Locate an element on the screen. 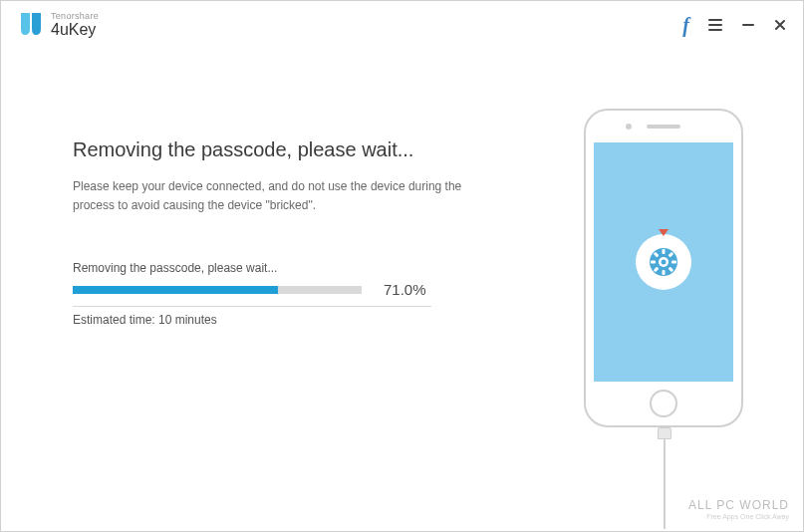 This screenshot has height=532, width=804. menu-icon is located at coordinates (715, 25).